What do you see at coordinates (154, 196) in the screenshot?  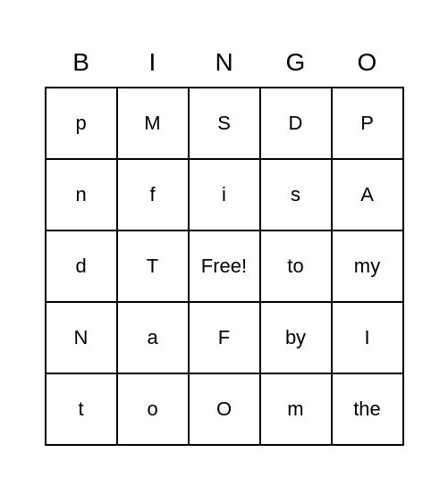 I see `bingo-cell-r1-c1: f` at bounding box center [154, 196].